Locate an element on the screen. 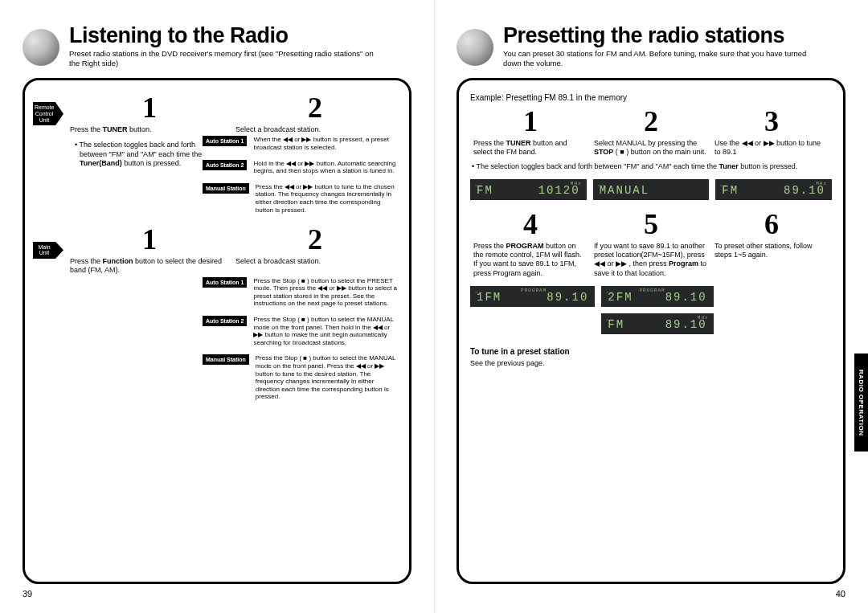  intro-right: You can preset 30 stations for FM and AM… is located at coordinates (660, 59).